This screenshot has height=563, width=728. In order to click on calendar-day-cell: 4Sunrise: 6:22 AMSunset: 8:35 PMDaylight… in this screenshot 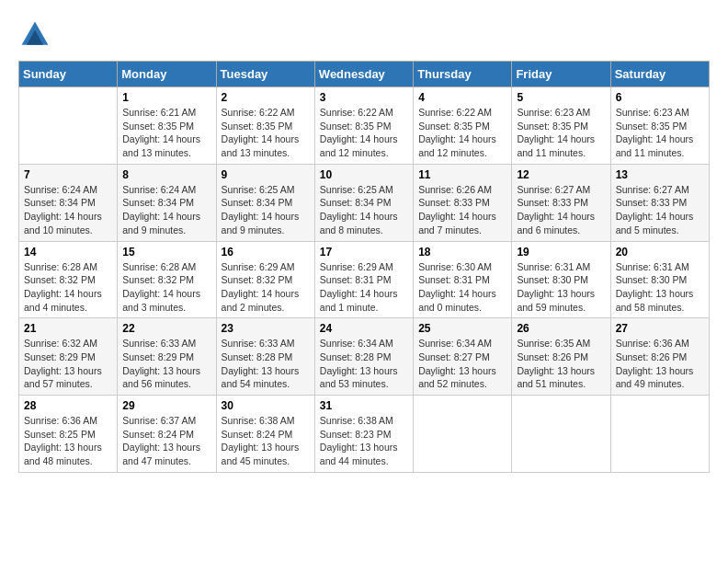, I will do `click(463, 126)`.